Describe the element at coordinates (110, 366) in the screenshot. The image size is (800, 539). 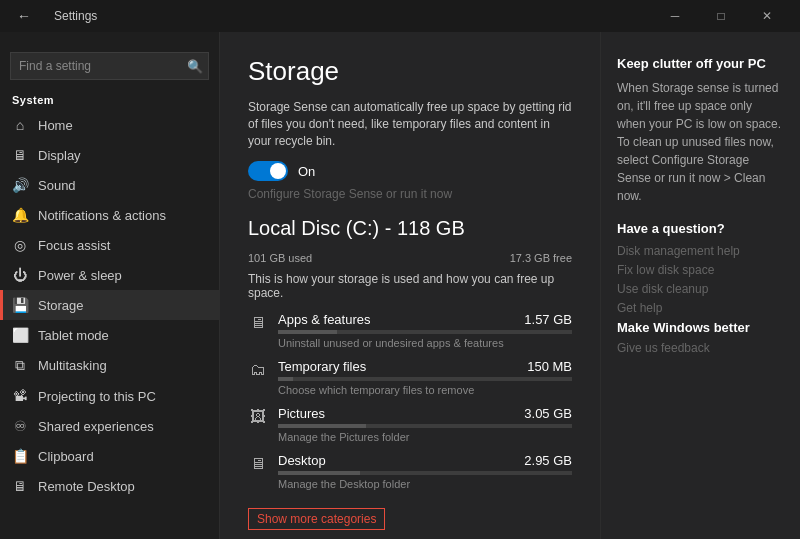
I see `sidebar-item-multitasking: ⧉Multitasking` at that location.